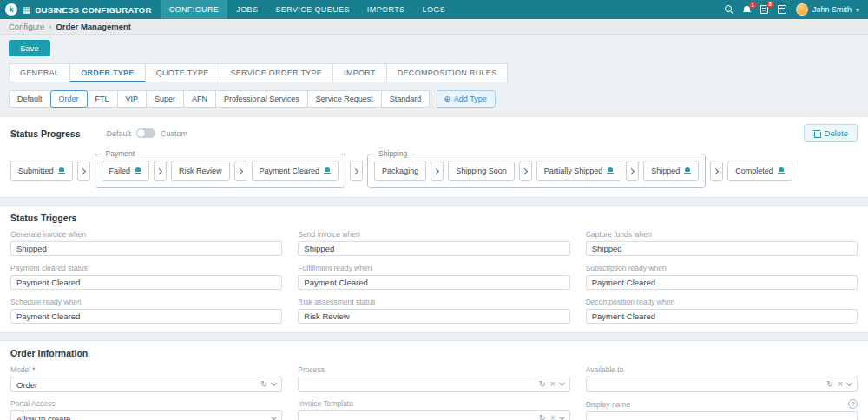 The height and width of the screenshot is (420, 868). What do you see at coordinates (746, 10) in the screenshot?
I see `notifications-button: 1` at bounding box center [746, 10].